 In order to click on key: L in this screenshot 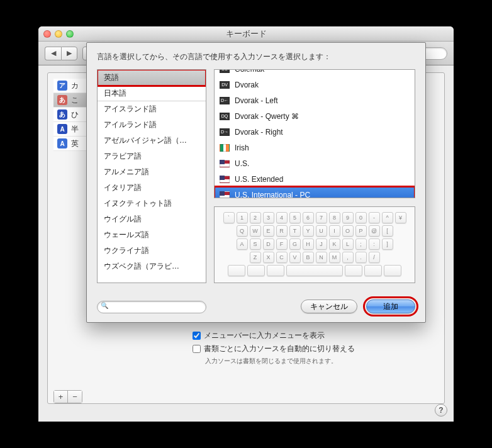, I will do `click(348, 244)`.